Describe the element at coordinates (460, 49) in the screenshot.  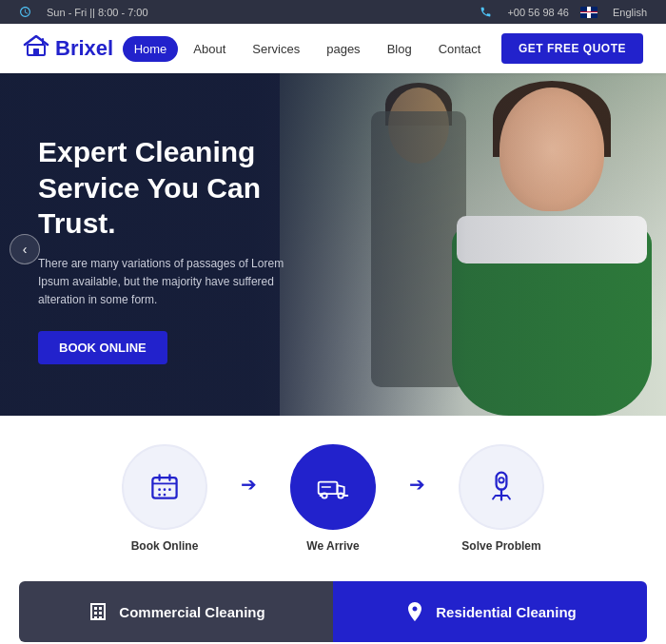
I see `nav-contact: Contact` at that location.